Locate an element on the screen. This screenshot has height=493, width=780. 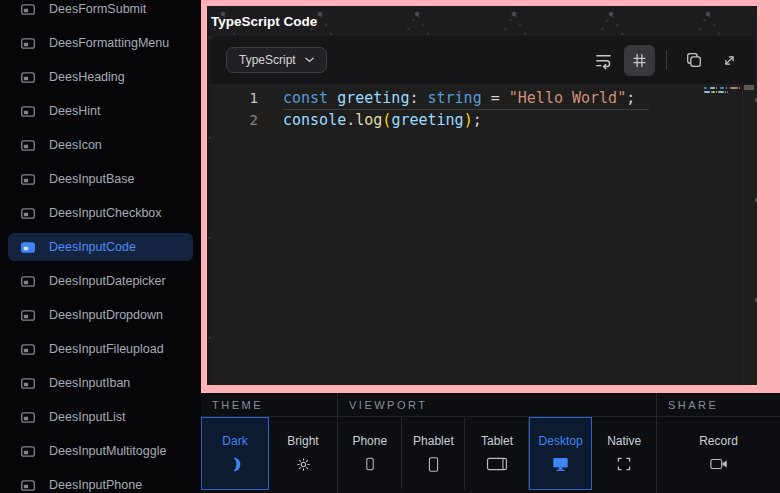
sidebar-item-deesinputfileupload: DeesInputFileupload is located at coordinates (100, 349).